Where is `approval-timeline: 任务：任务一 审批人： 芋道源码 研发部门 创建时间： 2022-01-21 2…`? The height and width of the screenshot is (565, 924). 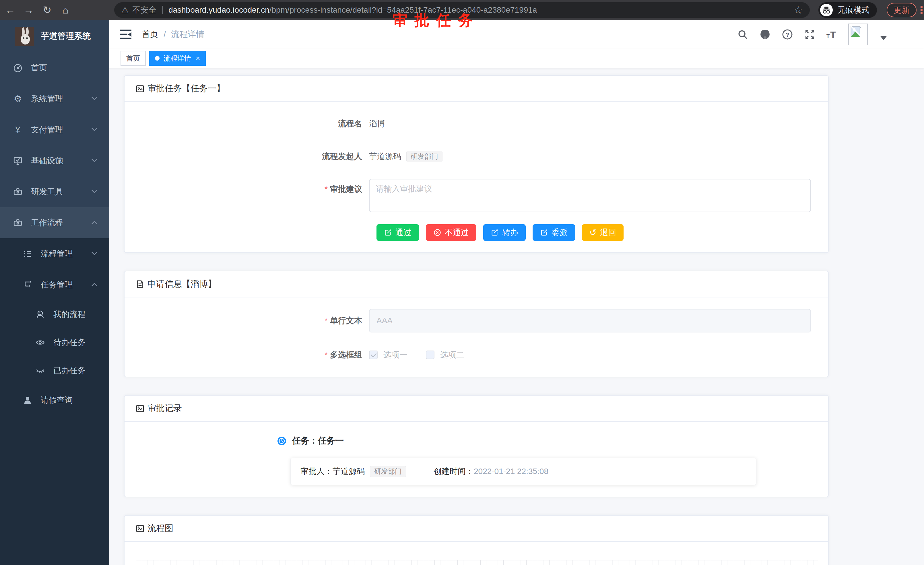 approval-timeline: 任务：任务一 审批人： 芋道源码 研发部门 创建时间： 2022-01-21 2… is located at coordinates (547, 459).